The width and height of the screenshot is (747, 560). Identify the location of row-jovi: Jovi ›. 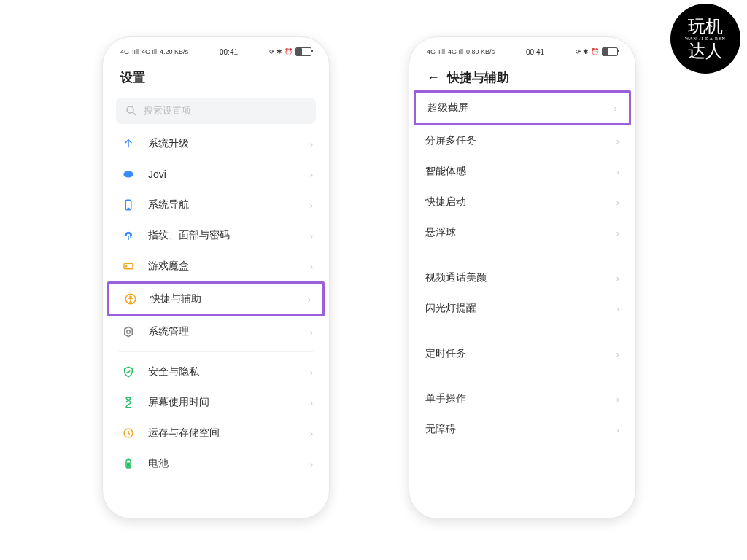
(216, 174).